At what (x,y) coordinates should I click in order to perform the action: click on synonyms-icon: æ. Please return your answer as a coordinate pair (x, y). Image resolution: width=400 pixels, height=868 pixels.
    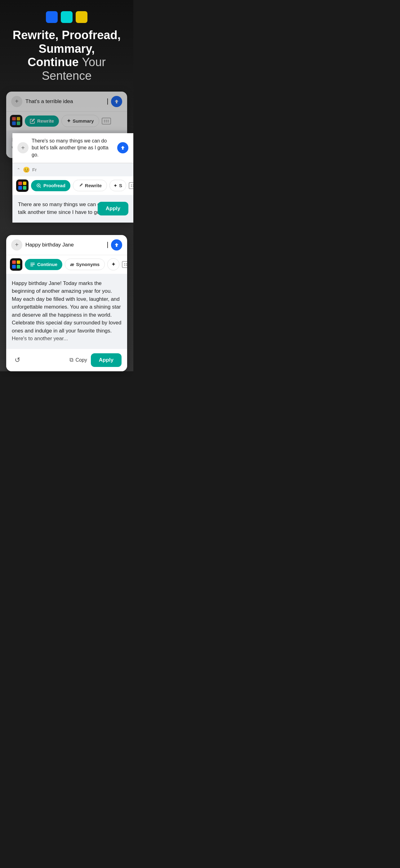
    Looking at the image, I should click on (72, 264).